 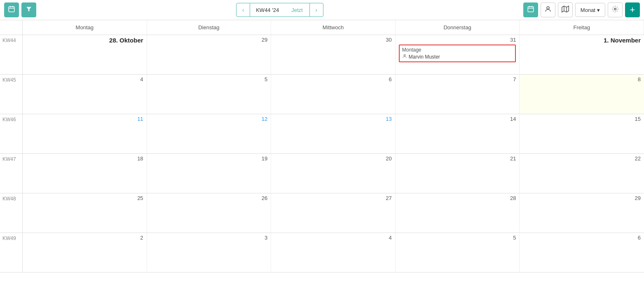 I want to click on nav-prev-button: ‹, so click(x=243, y=10).